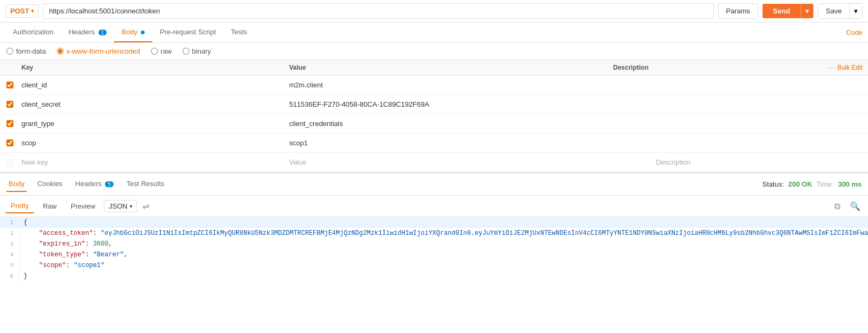  What do you see at coordinates (434, 33) in the screenshot?
I see `request-tab-row: Authorization Headers 1 Body Pre-request…` at bounding box center [434, 33].